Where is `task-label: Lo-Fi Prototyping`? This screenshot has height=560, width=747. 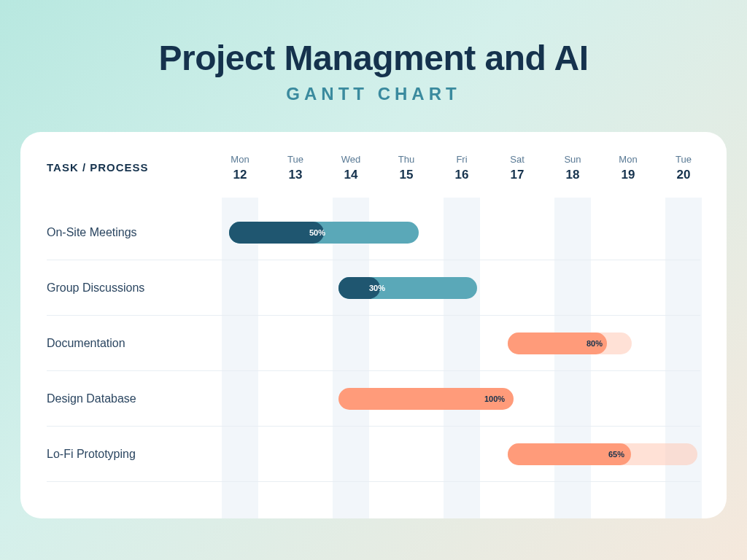 task-label: Lo-Fi Prototyping is located at coordinates (91, 454).